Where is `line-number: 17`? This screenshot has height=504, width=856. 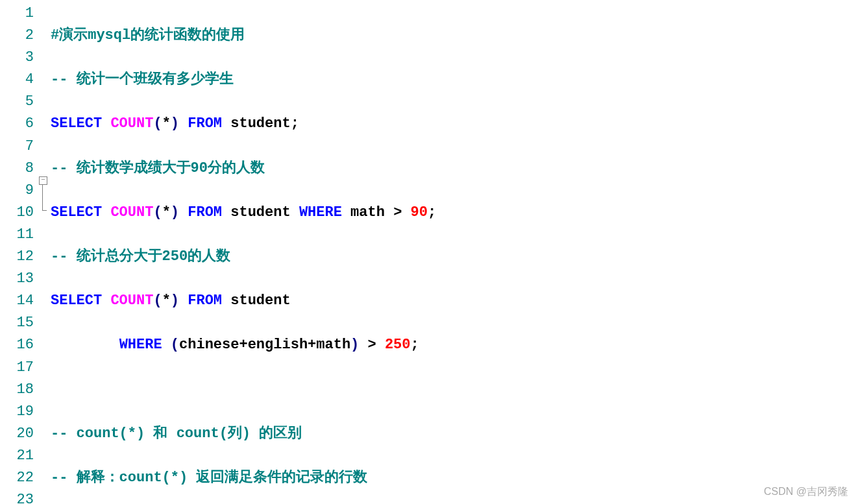
line-number: 17 is located at coordinates (17, 368).